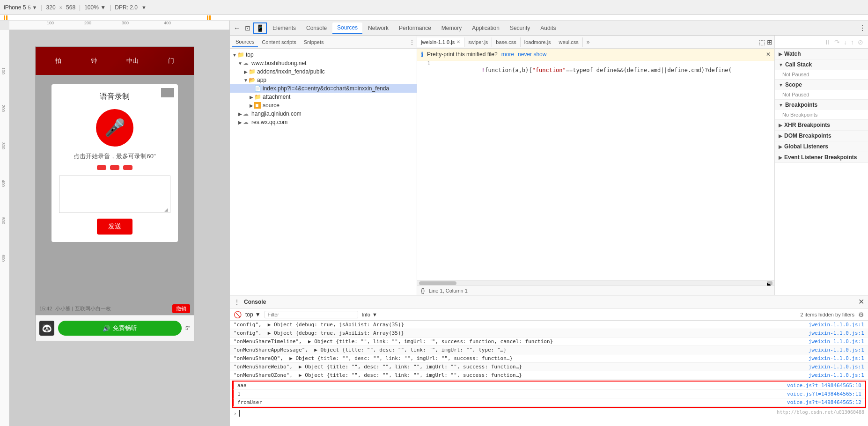 This screenshot has width=868, height=426. What do you see at coordinates (115, 227) in the screenshot?
I see `send-button: 发送` at bounding box center [115, 227].